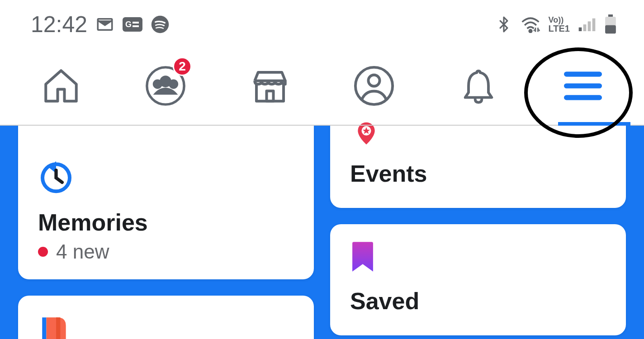 Image resolution: width=644 pixels, height=339 pixels. Describe the element at coordinates (105, 24) in the screenshot. I see `gmail-icon` at that location.